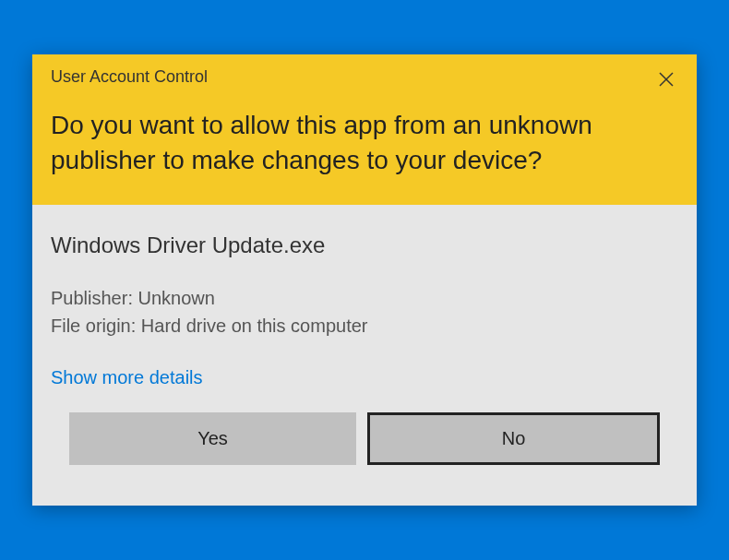 This screenshot has width=729, height=560. What do you see at coordinates (666, 79) in the screenshot?
I see `close-button` at bounding box center [666, 79].